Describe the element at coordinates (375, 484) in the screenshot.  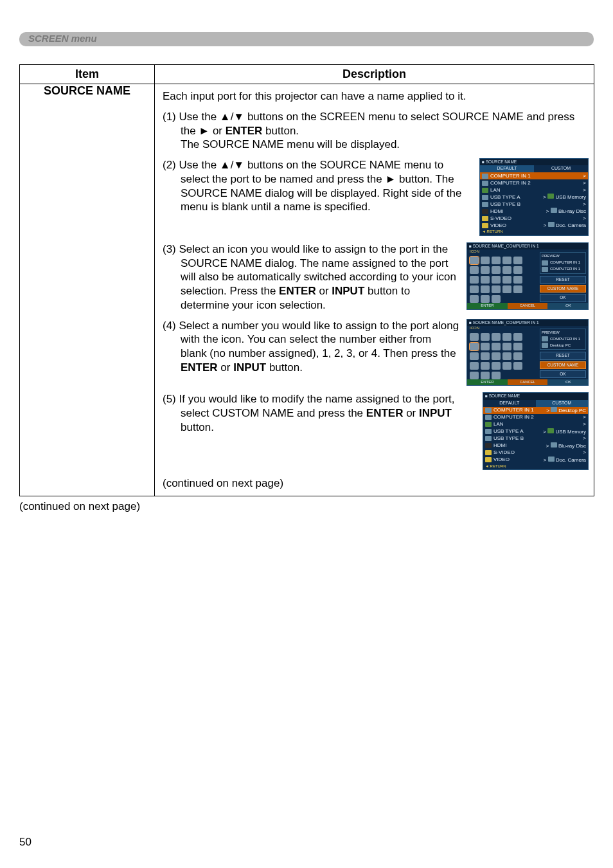
I see `continued-inside: (continued on next page)` at that location.